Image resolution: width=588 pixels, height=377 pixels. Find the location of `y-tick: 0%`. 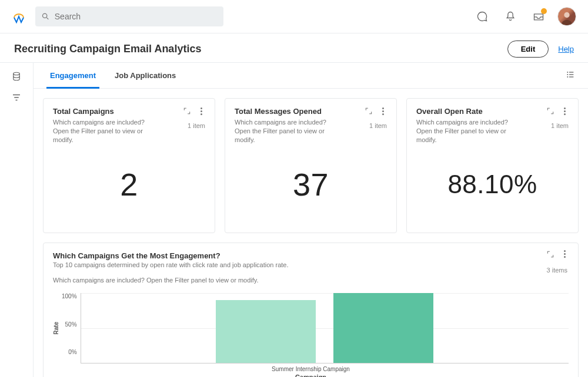

y-tick: 0% is located at coordinates (69, 352).